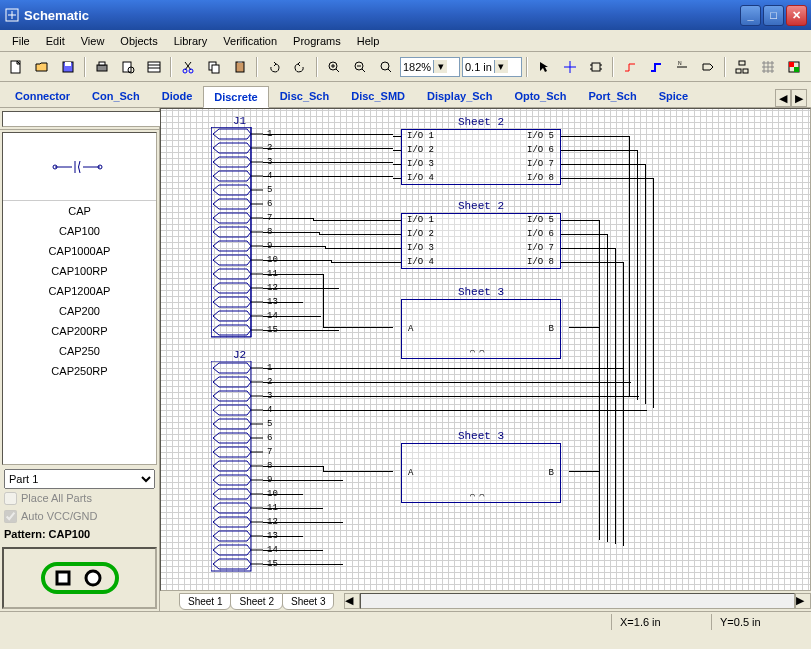  I want to click on menu-help: Help, so click(368, 41).